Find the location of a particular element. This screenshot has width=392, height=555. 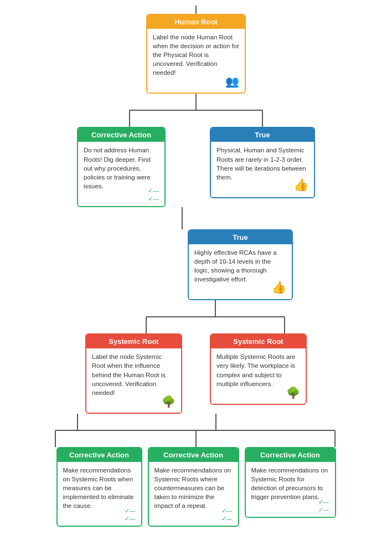

corrective-action-2-body: Make recommendations on Systemic Roots w… is located at coordinates (100, 494).